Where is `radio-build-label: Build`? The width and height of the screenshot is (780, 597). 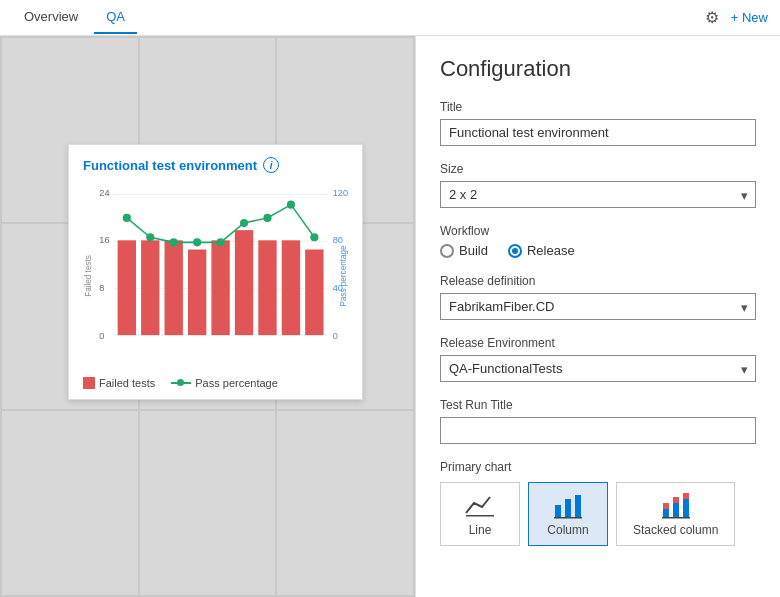 radio-build-label: Build is located at coordinates (474, 250).